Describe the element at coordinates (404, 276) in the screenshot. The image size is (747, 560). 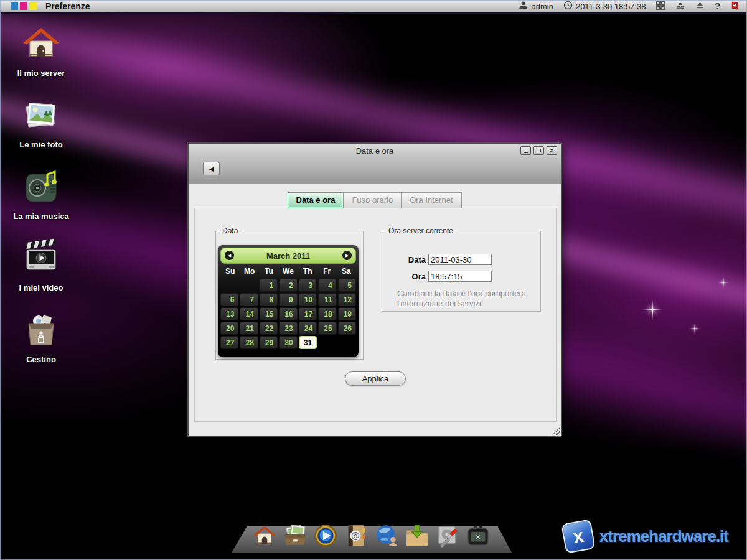
I see `server-time-label: Ora` at that location.